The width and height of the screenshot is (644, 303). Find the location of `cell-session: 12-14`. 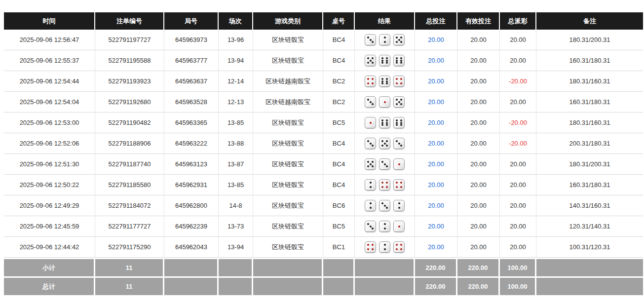

cell-session: 12-14 is located at coordinates (236, 81).